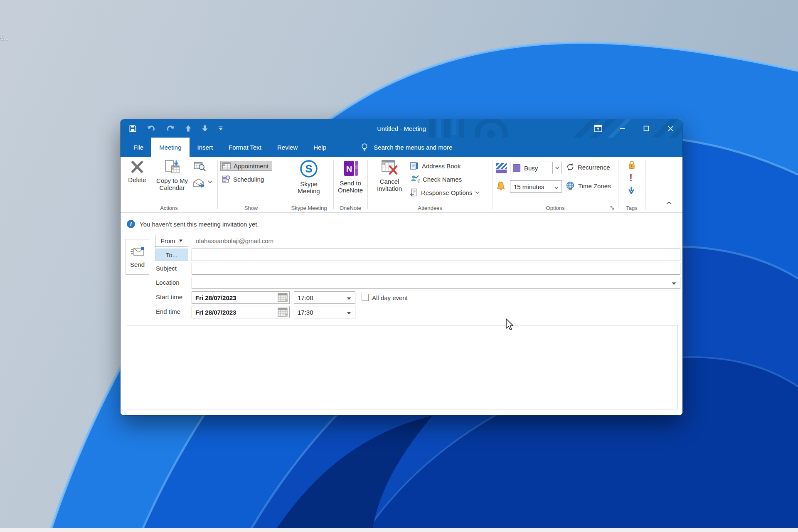 This screenshot has height=532, width=798. Describe the element at coordinates (646, 128) in the screenshot. I see `maximize-button` at that location.